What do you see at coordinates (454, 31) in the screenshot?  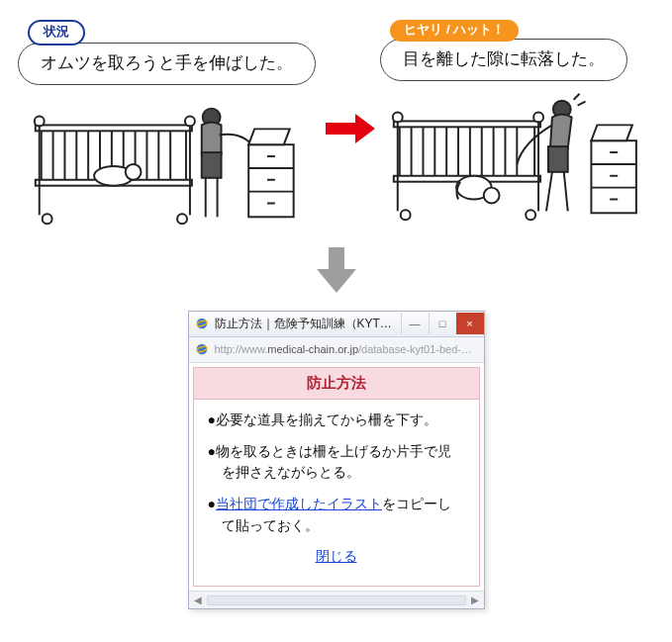 I see `incident-tag: ヒヤリ / ハット！` at bounding box center [454, 31].